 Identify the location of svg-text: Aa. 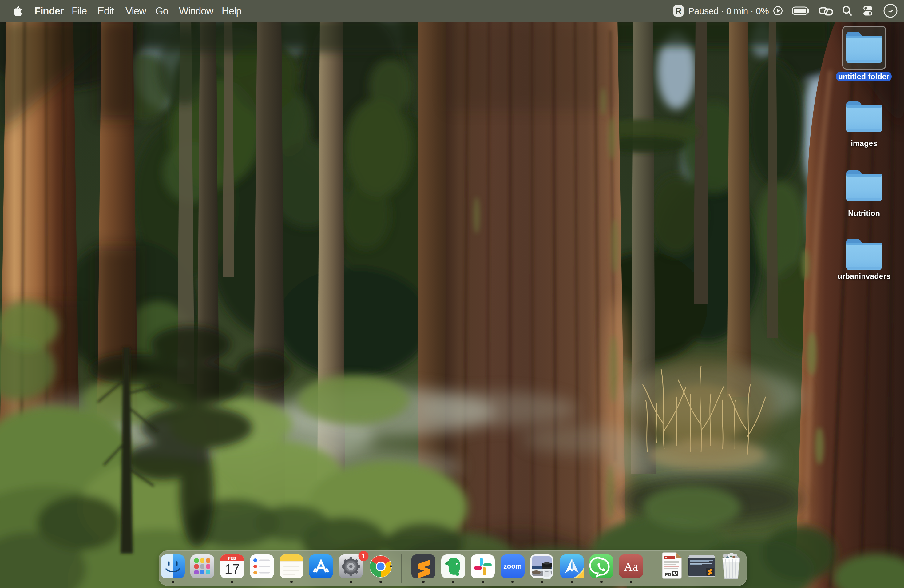
(631, 567).